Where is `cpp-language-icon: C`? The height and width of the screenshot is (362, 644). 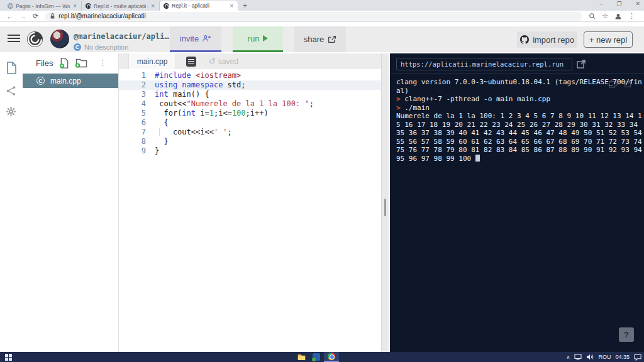
cpp-language-icon: C is located at coordinates (77, 47).